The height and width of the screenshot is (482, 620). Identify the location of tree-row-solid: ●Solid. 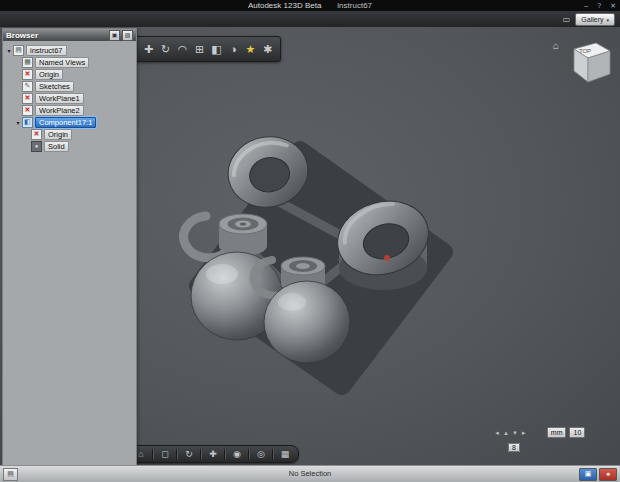
(70, 146).